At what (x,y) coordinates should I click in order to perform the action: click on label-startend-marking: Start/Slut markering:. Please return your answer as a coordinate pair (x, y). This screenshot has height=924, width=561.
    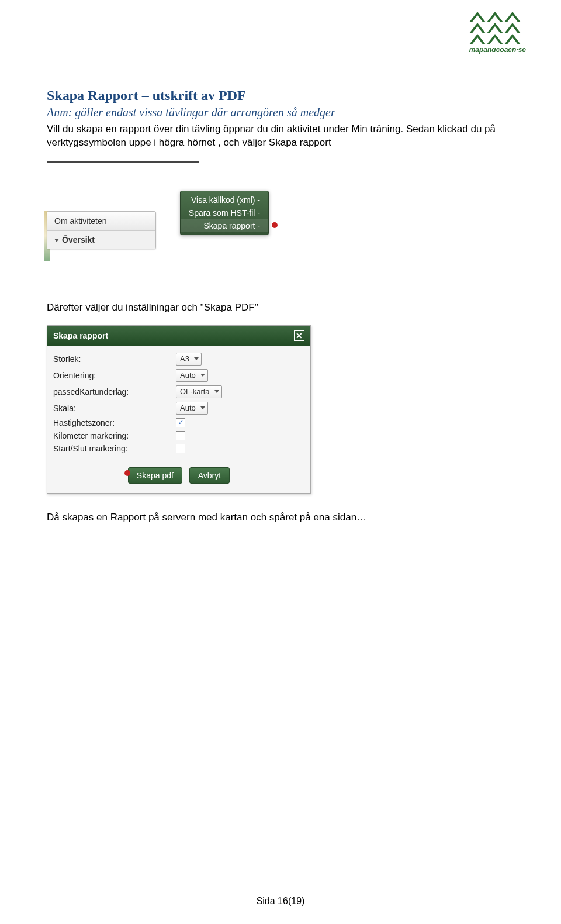
    Looking at the image, I should click on (115, 449).